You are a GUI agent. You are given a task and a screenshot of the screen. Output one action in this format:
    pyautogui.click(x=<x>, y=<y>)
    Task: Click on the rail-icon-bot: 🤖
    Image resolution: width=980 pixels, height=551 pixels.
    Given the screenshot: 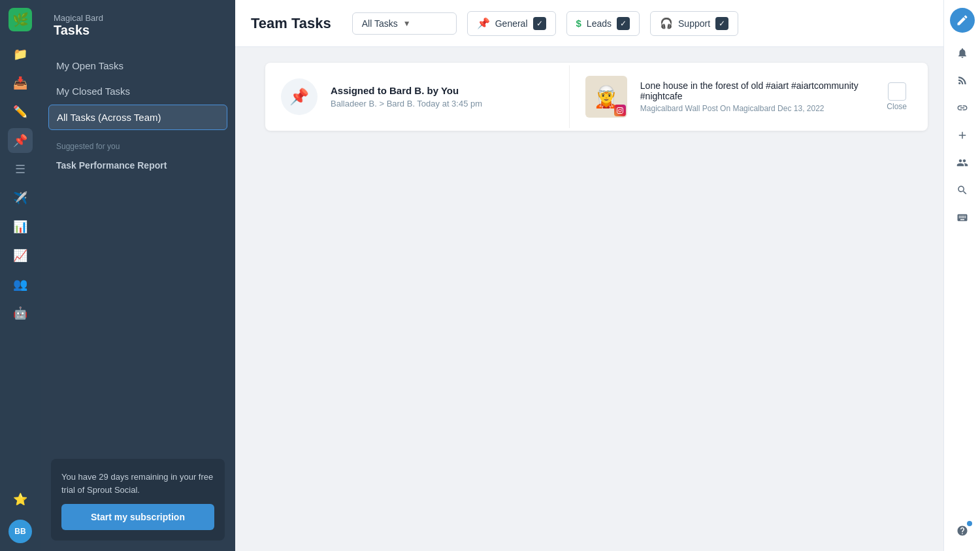 What is the action you would take?
    pyautogui.click(x=20, y=313)
    